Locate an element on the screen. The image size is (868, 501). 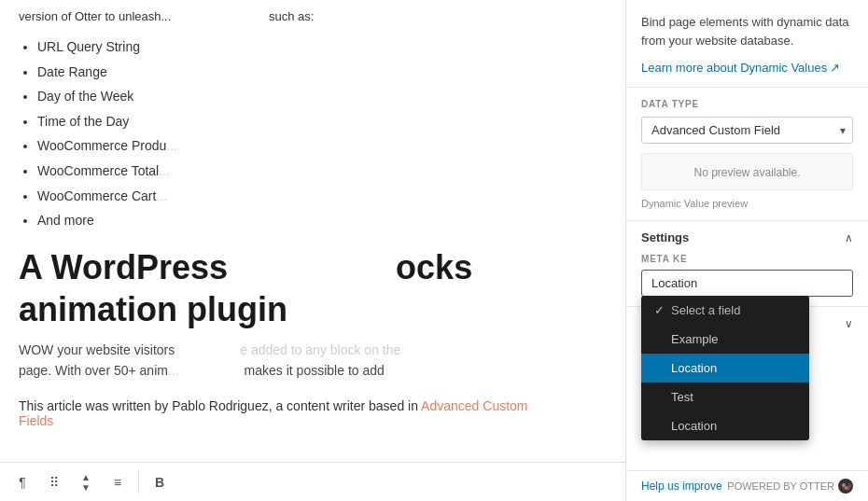
meta-key-label: META KE is located at coordinates (747, 259).